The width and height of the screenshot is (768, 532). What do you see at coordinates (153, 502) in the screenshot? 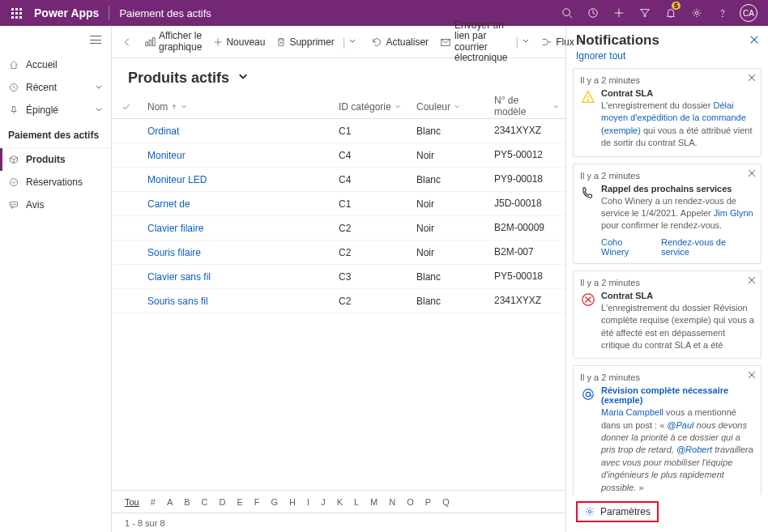
I see `alpha-hash: #` at bounding box center [153, 502].